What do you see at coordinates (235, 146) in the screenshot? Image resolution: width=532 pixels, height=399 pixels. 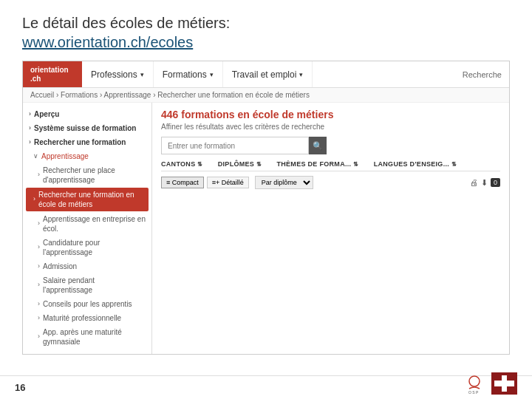 I see `search-input` at bounding box center [235, 146].